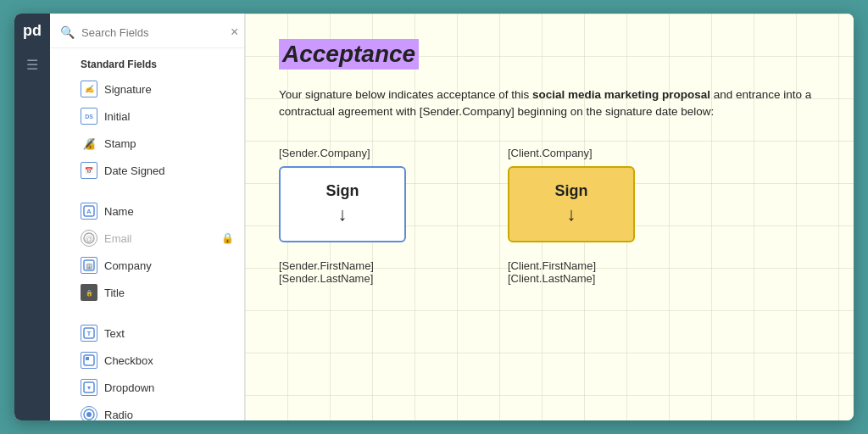 Image resolution: width=868 pixels, height=434 pixels. Describe the element at coordinates (89, 333) in the screenshot. I see `text-icon: T` at that location.